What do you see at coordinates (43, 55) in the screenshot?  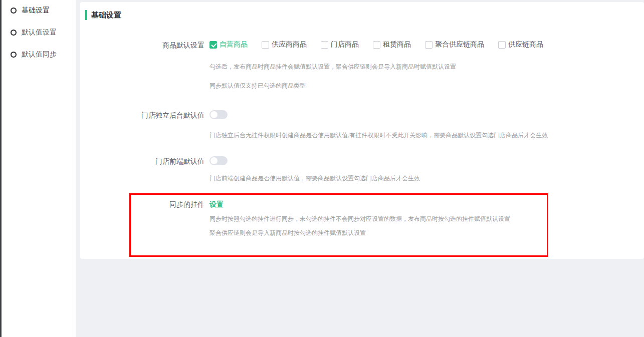 I see `sidebar-item-default-value-sync: 默认值同步` at bounding box center [43, 55].